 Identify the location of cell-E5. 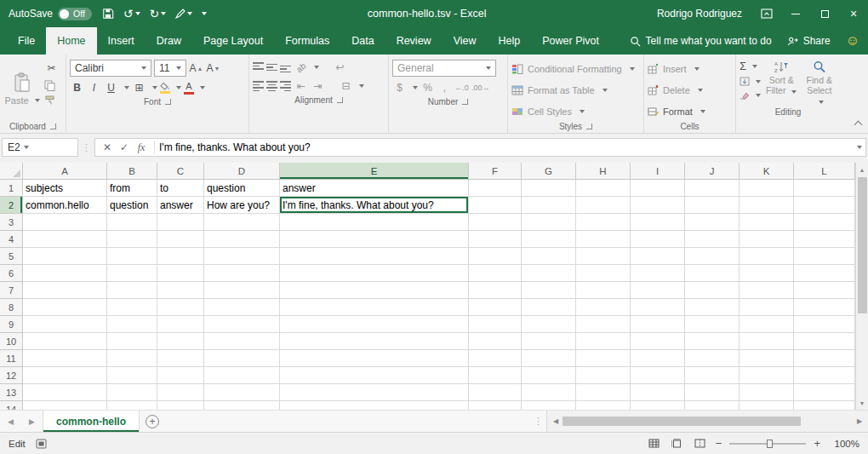
(374, 256).